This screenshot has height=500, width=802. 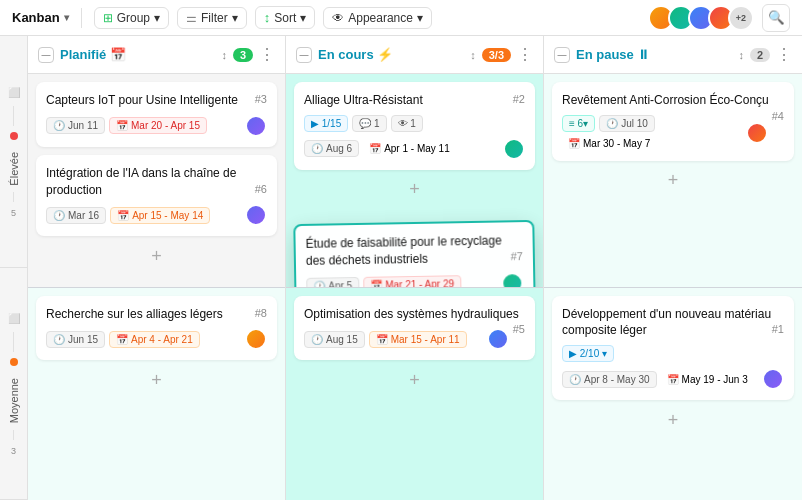 What do you see at coordinates (156, 328) in the screenshot?
I see `card-recherche: Recherche sur les alliages légers #8 🕐 J…` at bounding box center [156, 328].